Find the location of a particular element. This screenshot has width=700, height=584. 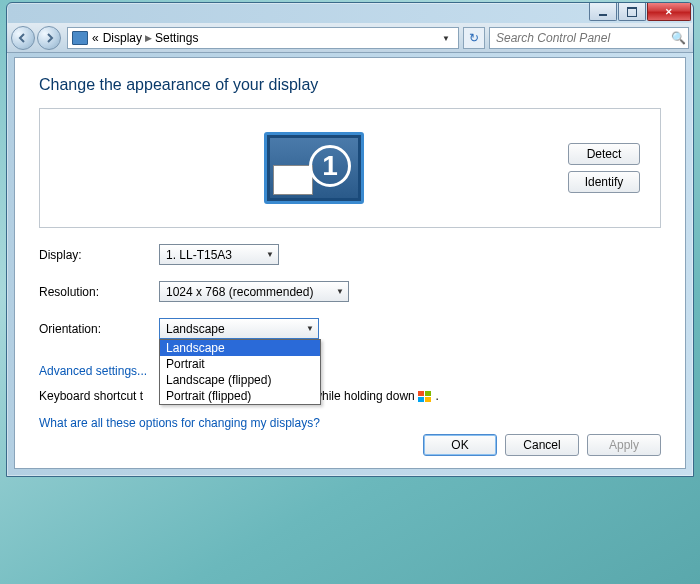

display-combo: 1. LL-T15A3 ▼ is located at coordinates (219, 254).